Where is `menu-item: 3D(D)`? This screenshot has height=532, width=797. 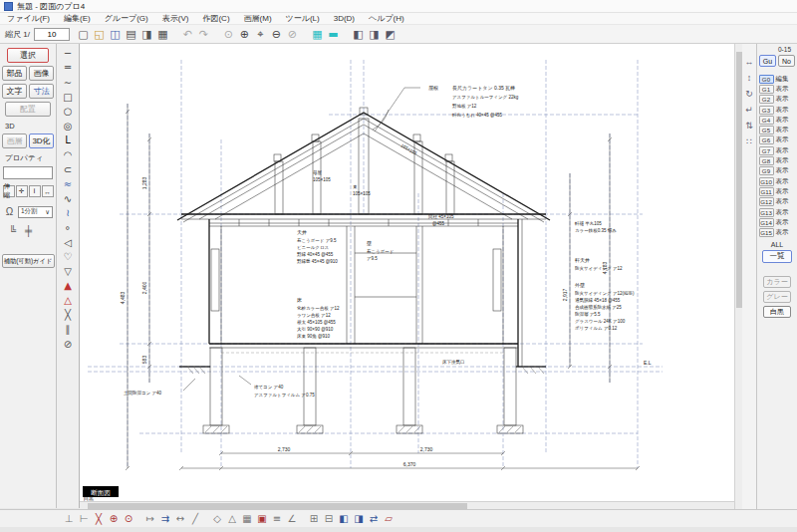
menu-item: 3D(D) is located at coordinates (345, 18).